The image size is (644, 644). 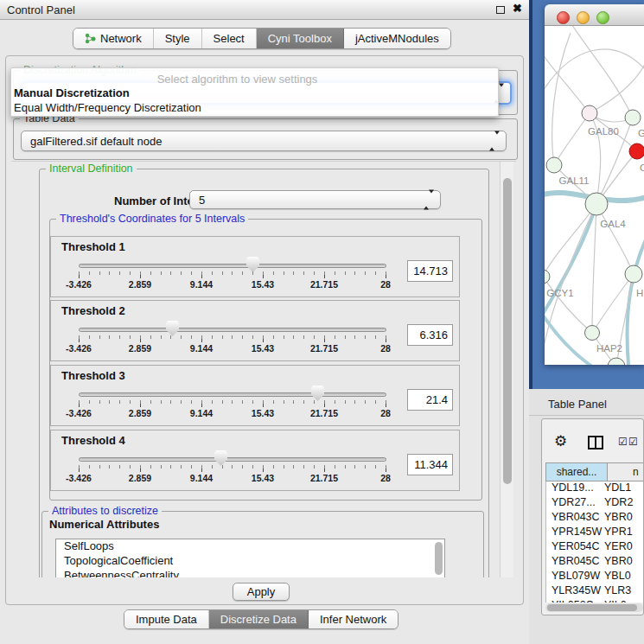 I want to click on threshold-4-slider-thumb, so click(x=221, y=458).